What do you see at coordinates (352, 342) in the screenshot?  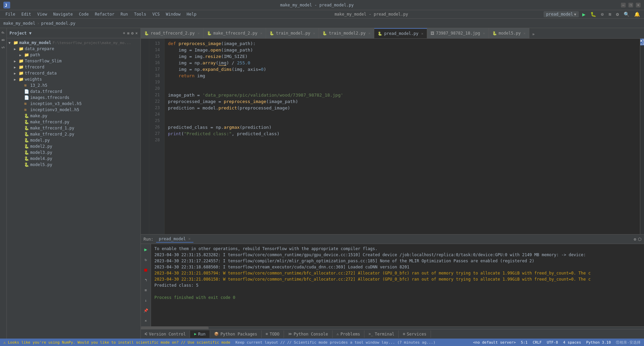 I see `status-layout-info: Keep current layout // // Scientific mod…` at bounding box center [352, 342].